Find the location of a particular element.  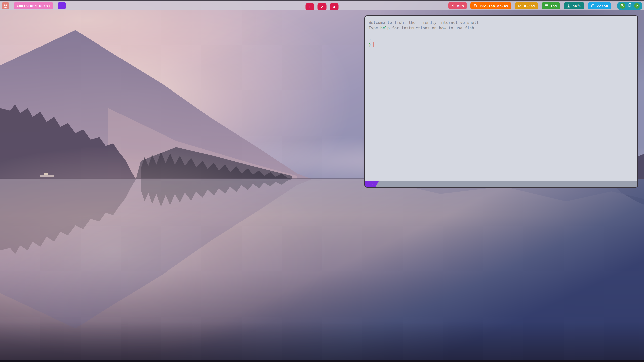

key-icon is located at coordinates (623, 6).